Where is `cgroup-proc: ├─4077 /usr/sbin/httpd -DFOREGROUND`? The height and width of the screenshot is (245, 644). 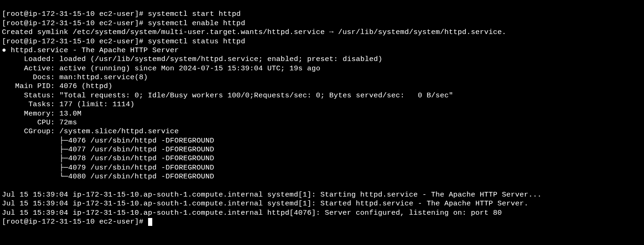
cgroup-proc: ├─4077 /usr/sbin/httpd -DFOREGROUND is located at coordinates (108, 150).